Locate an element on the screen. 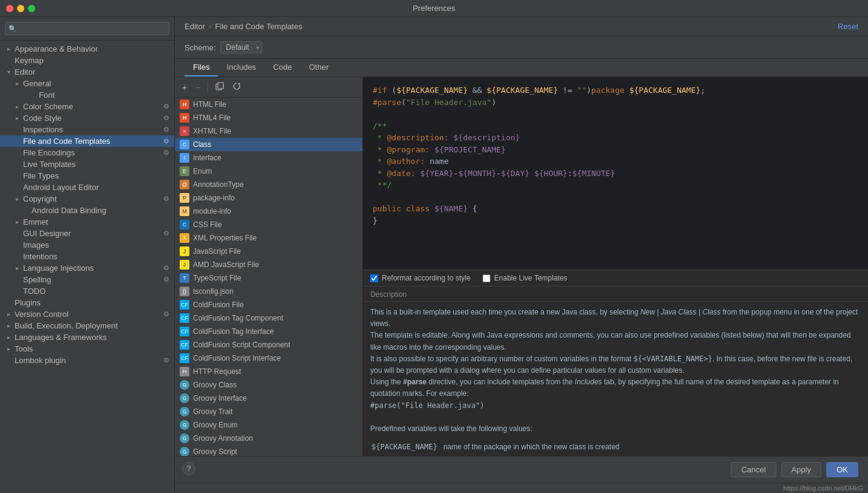  close-button is located at coordinates (10, 8).